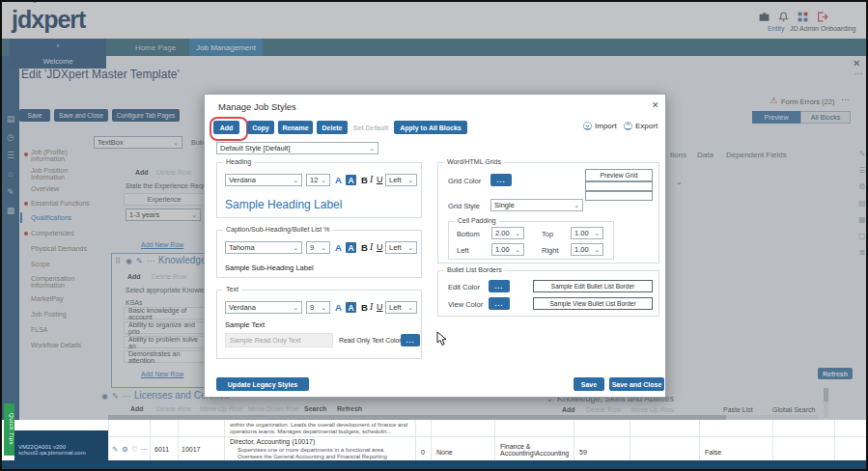 The image size is (868, 471). What do you see at coordinates (468, 234) in the screenshot?
I see `padding-bottom-label: Bottom` at bounding box center [468, 234].